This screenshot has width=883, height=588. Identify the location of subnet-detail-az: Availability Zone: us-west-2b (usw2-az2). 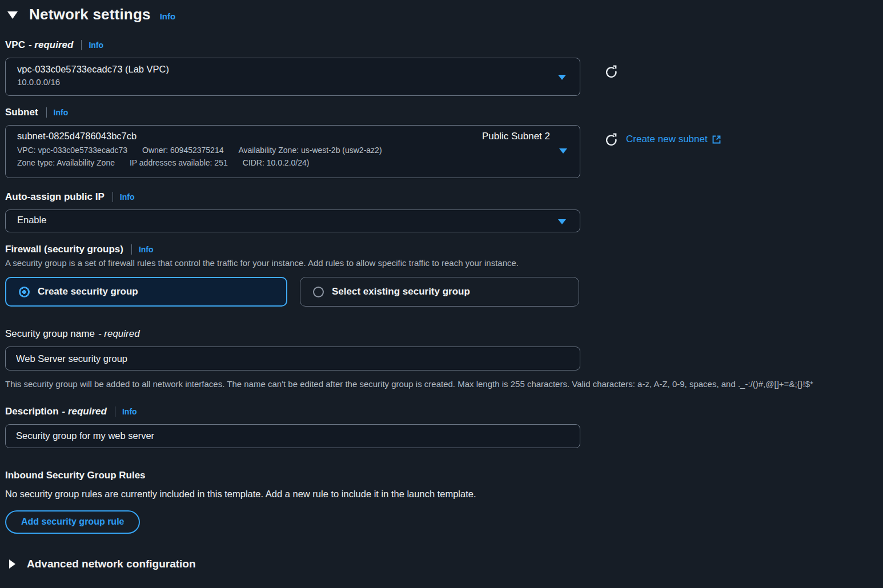
(310, 150).